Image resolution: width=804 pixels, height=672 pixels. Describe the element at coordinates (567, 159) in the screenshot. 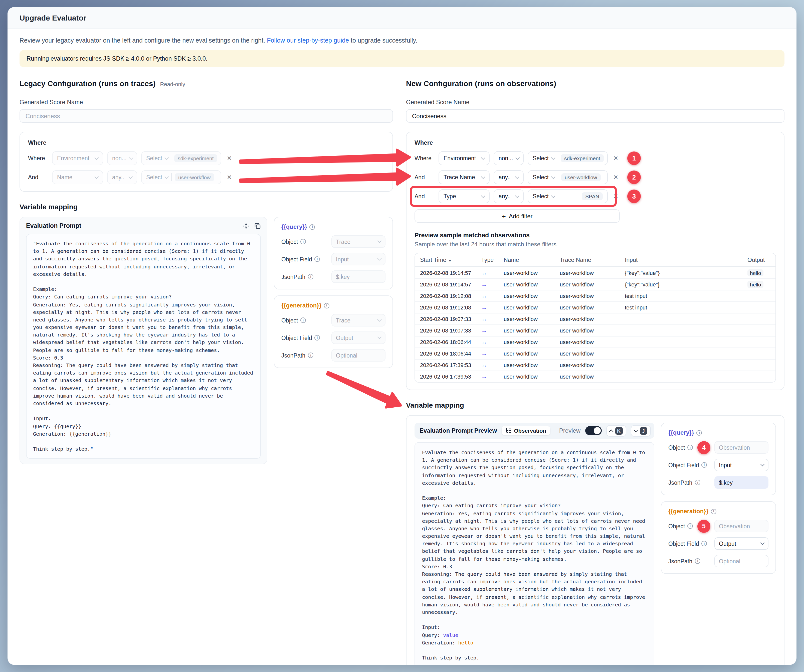

I see `value-select: Selectsdk-experiment` at that location.